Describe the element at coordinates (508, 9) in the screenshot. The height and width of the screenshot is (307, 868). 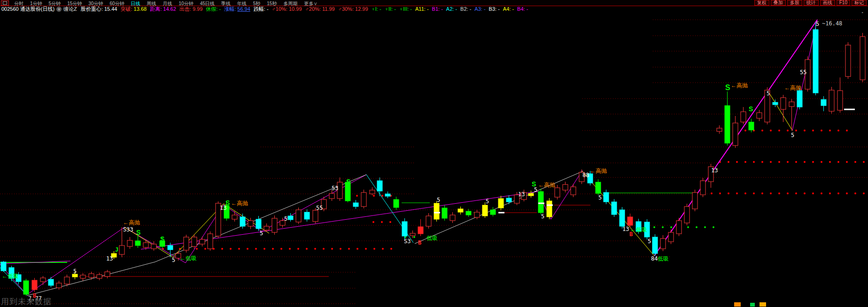
I see `indicator-field: A4: -` at that location.